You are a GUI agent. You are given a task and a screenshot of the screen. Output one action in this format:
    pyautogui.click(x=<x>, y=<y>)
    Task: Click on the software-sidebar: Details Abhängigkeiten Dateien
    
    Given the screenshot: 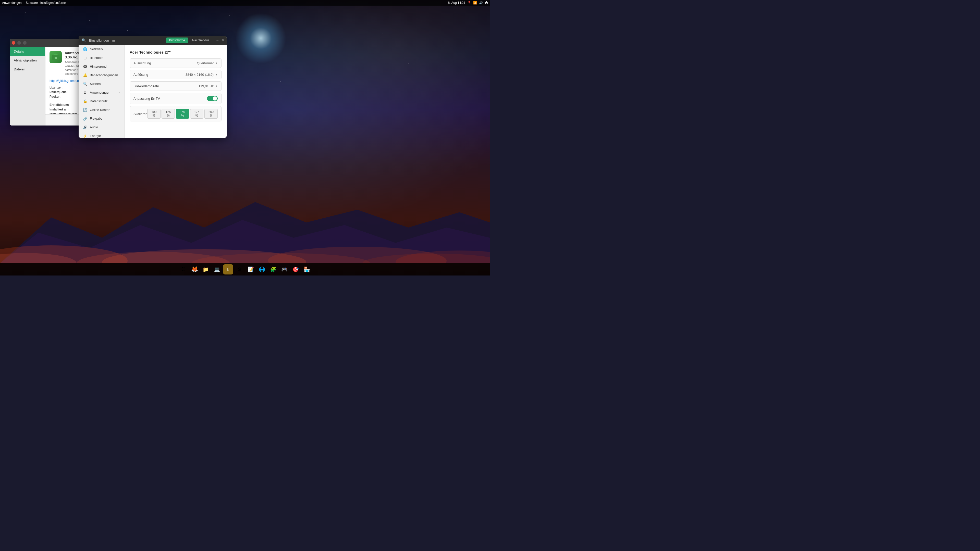 What is the action you would take?
    pyautogui.click(x=27, y=86)
    